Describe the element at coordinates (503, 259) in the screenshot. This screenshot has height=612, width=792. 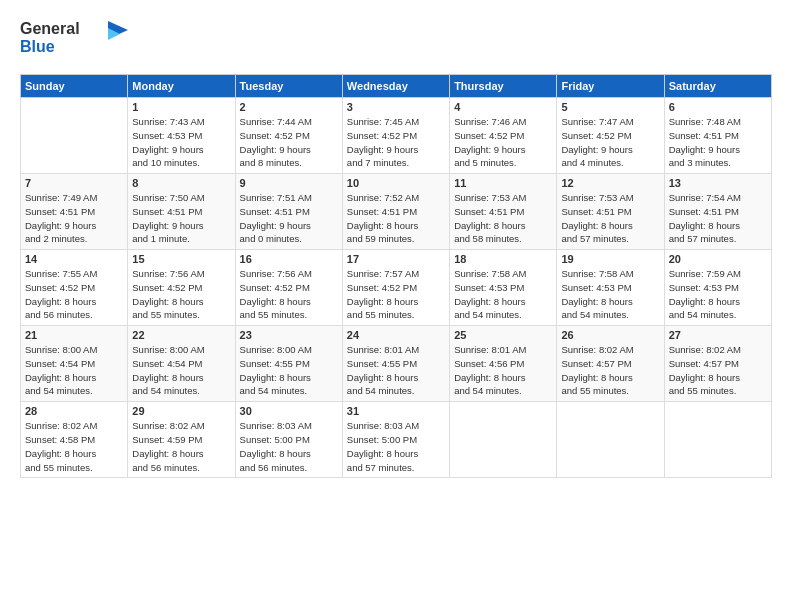
I see `day-number: 18` at that location.